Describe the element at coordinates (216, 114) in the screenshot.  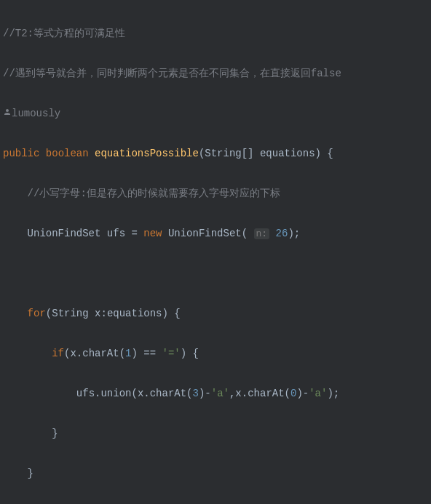
I see `author-hint: lumously` at that location.